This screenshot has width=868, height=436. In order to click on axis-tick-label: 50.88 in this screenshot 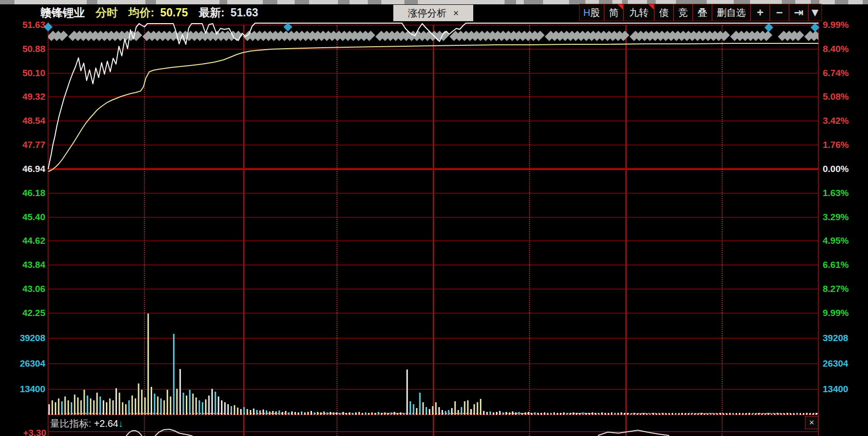, I will do `click(34, 49)`.